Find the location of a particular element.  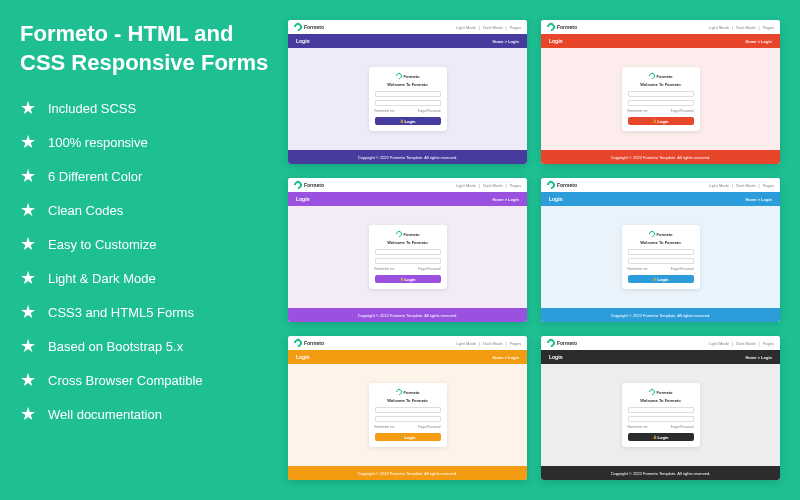

feature-text: 6 Different Color is located at coordinates (95, 176).